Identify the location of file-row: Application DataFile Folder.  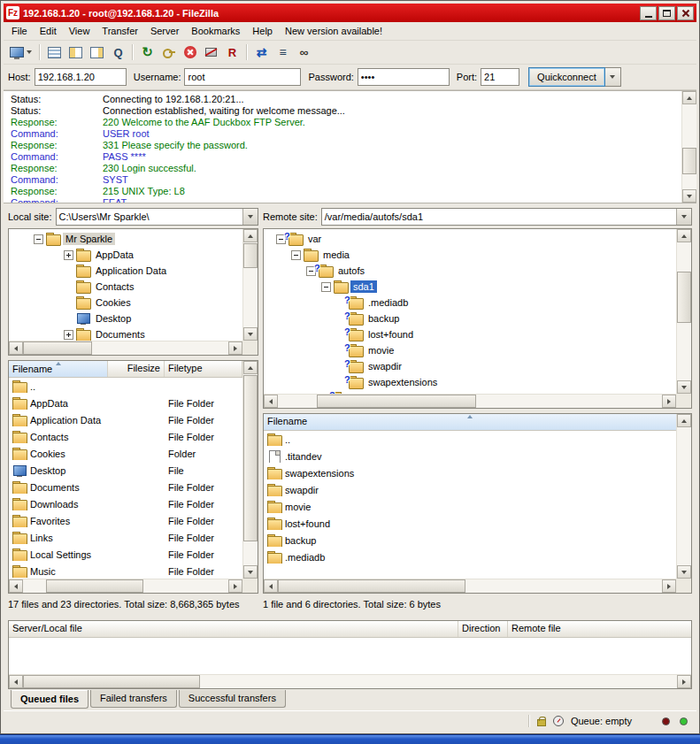
(126, 419).